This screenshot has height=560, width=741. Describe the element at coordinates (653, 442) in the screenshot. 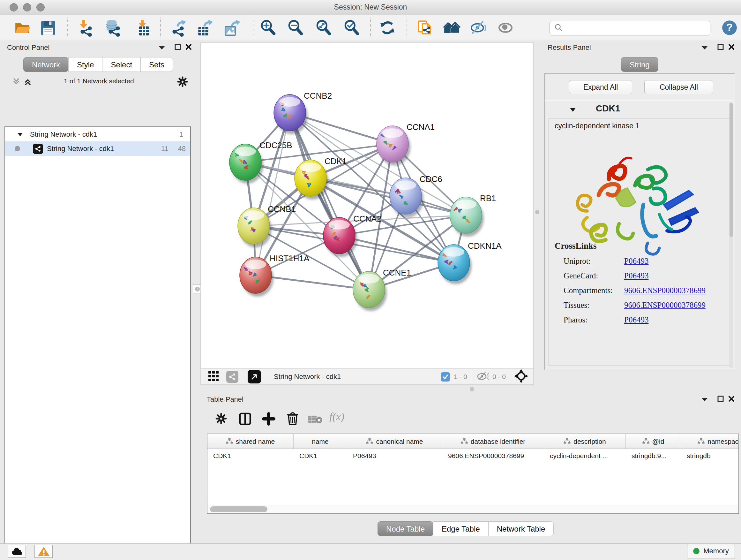

I see `column-header-id: @id` at that location.